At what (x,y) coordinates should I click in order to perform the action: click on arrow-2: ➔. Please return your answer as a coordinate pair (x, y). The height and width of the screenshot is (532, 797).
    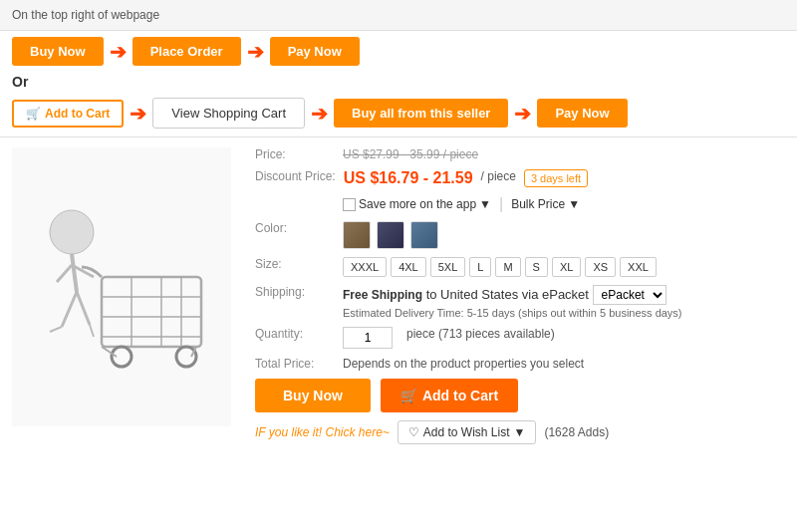
    Looking at the image, I should click on (255, 52).